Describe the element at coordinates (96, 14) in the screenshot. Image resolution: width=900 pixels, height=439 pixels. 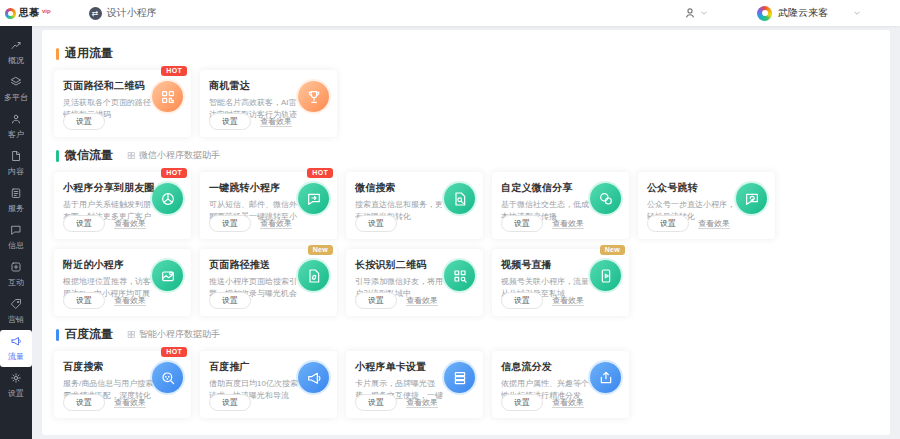
I see `switch-app-icon: ⇄` at that location.